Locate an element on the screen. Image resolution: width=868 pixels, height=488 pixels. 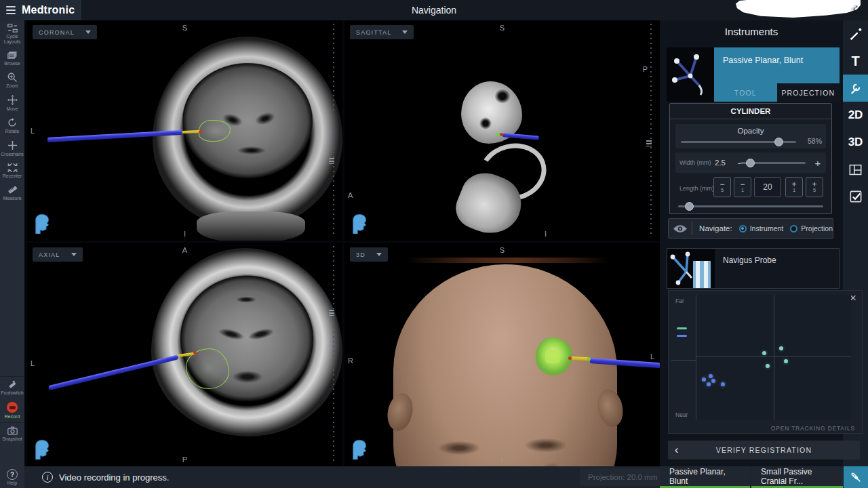
far-label: Far is located at coordinates (679, 301).